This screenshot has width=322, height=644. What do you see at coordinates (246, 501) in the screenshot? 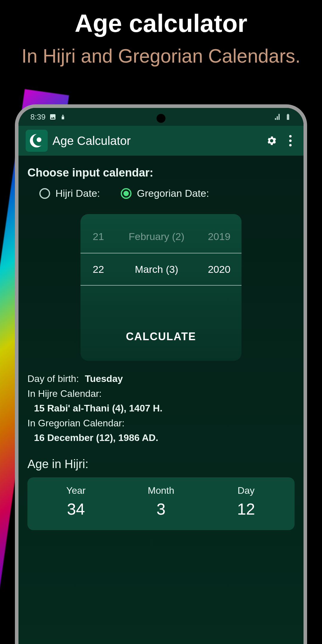
I see `age-day-column: Day 12` at bounding box center [246, 501].